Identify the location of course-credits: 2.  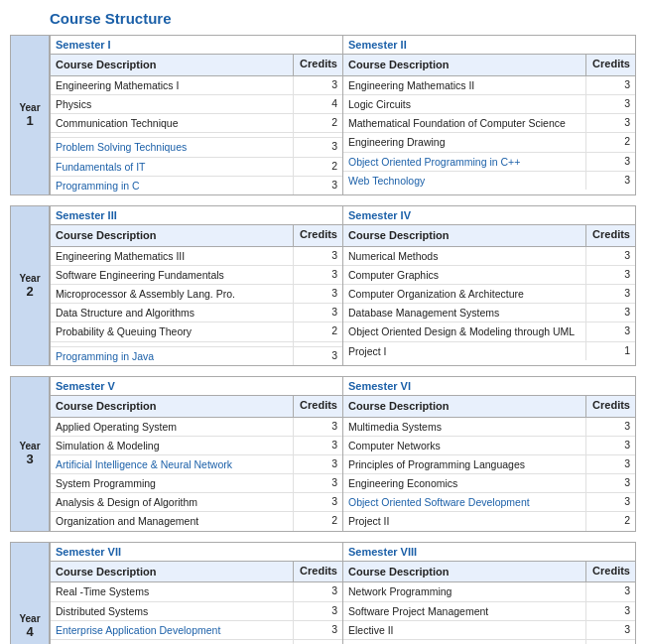
(610, 521).